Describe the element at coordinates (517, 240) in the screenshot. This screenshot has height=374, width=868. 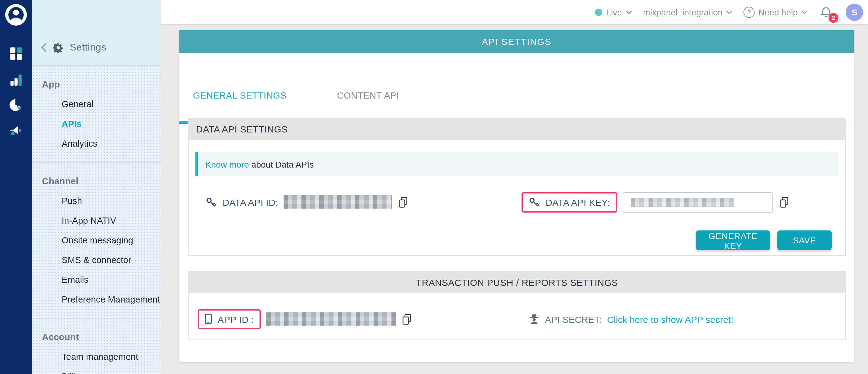
I see `button-row: GENERATE KEY SAVE` at that location.